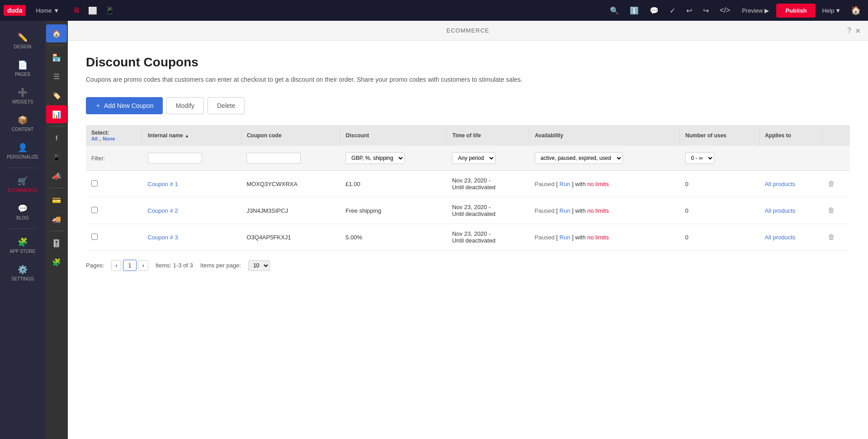 The width and height of the screenshot is (868, 439). I want to click on sidebar-item-ecommerce: 🛒 ECOMMERCE, so click(23, 184).